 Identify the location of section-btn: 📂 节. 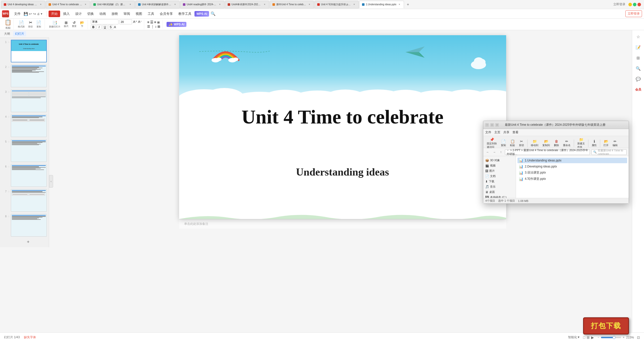
(82, 24).